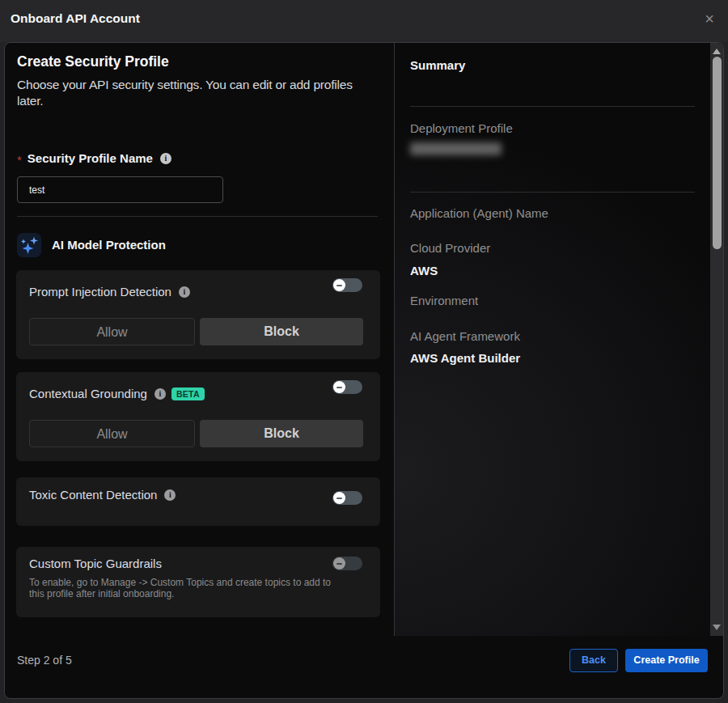  I want to click on page-title: Create Security Profile, so click(93, 61).